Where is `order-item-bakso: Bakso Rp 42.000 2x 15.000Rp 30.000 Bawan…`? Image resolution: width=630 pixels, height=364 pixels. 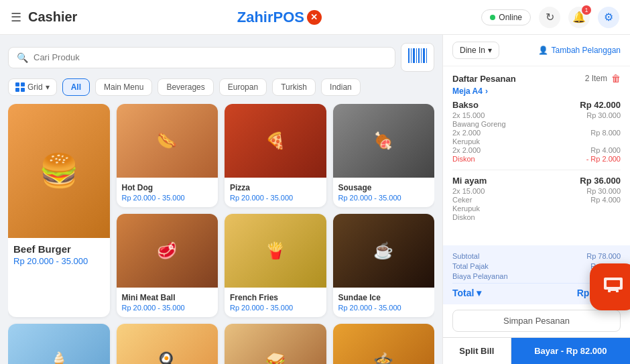 order-item-bakso: Bakso Rp 42.000 2x 15.000Rp 30.000 Bawan… is located at coordinates (536, 131).